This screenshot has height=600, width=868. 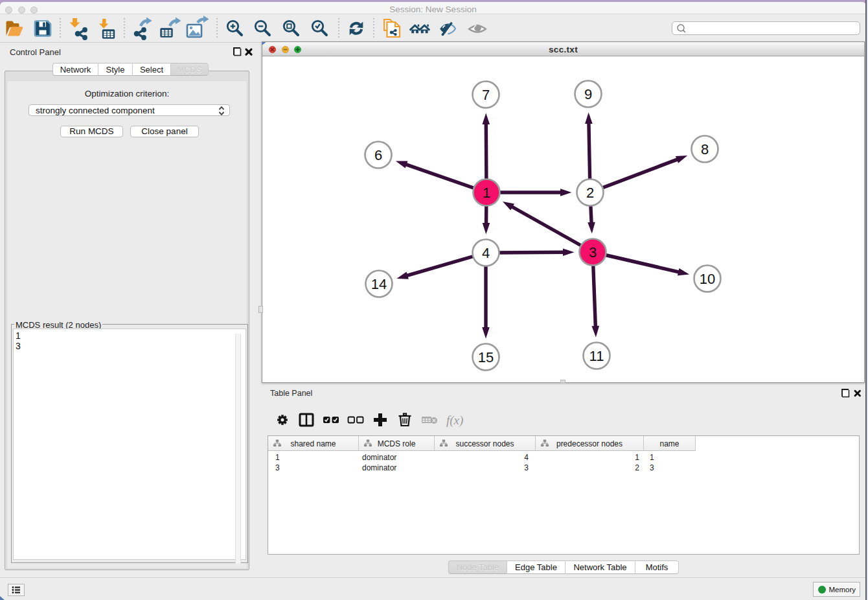 What do you see at coordinates (486, 253) in the screenshot?
I see `svg-text: 4` at bounding box center [486, 253].